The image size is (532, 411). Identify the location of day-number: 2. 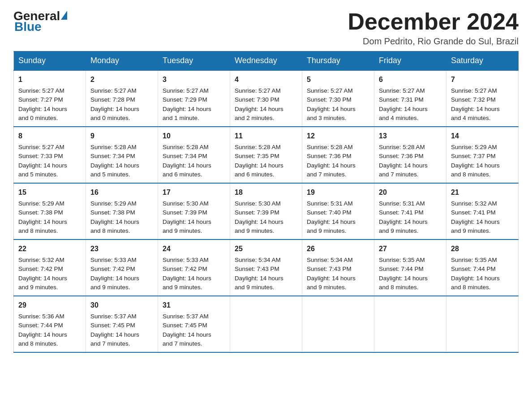
(122, 80).